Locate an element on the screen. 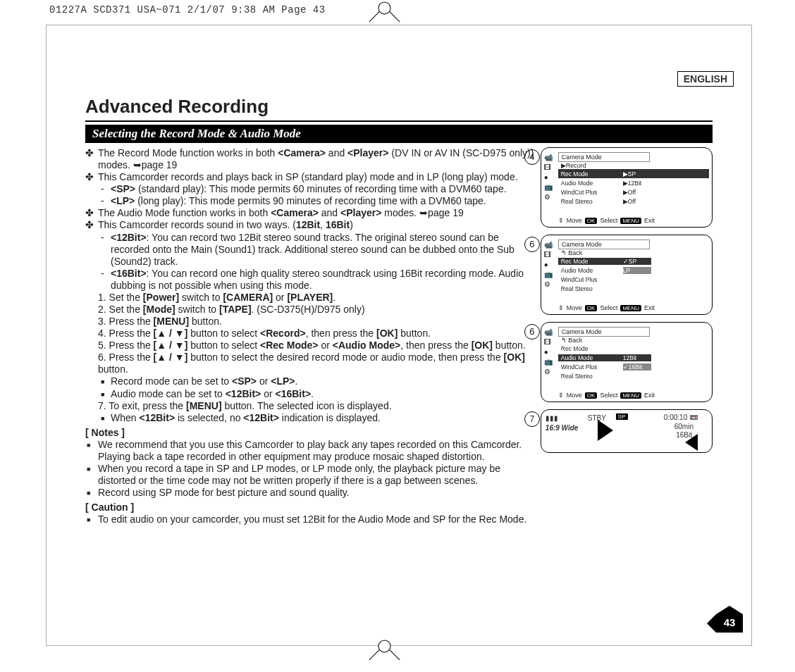 This screenshot has height=672, width=795. timecode: 0:00:10 📼 is located at coordinates (681, 417).